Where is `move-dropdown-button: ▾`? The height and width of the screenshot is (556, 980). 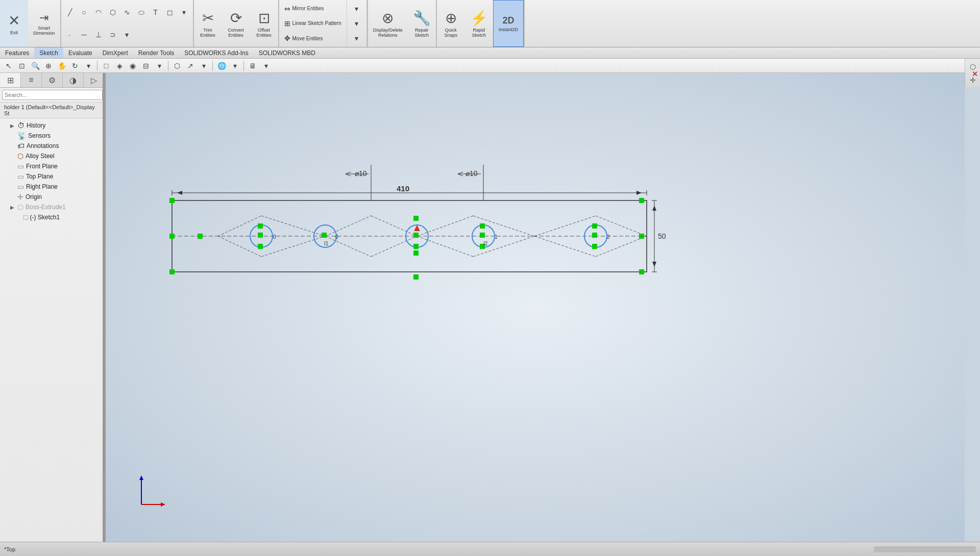
move-dropdown-button: ▾ is located at coordinates (357, 38).